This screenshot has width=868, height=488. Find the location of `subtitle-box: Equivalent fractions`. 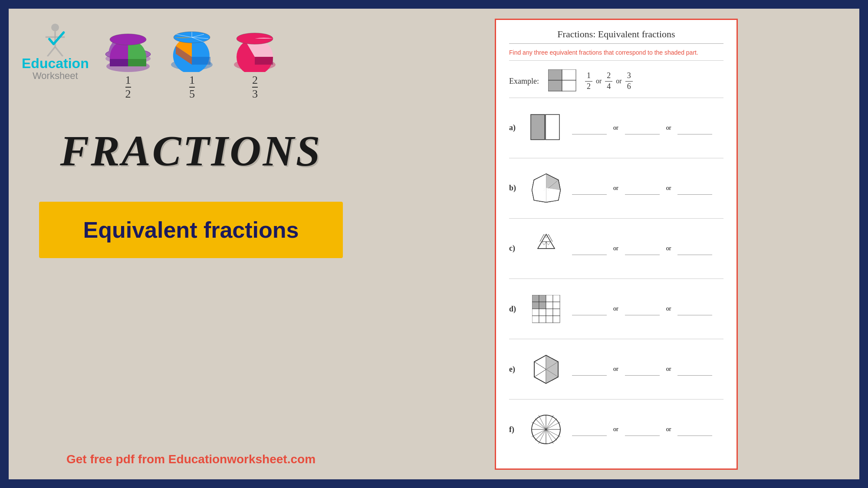

subtitle-box: Equivalent fractions is located at coordinates (191, 230).